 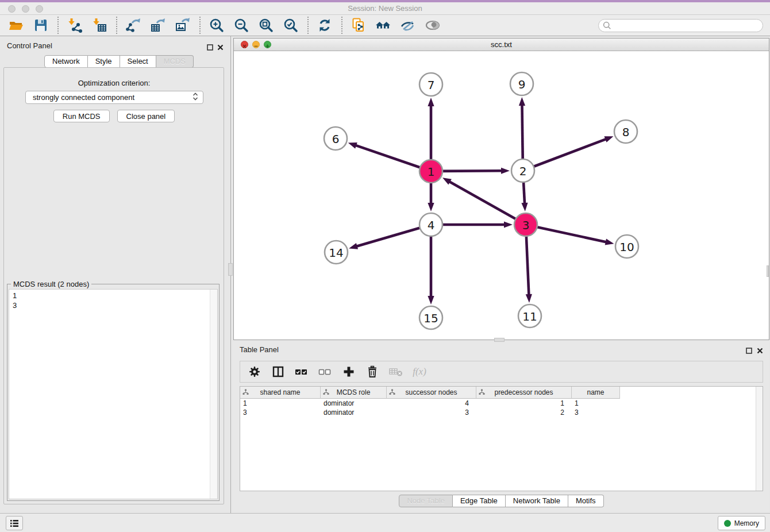 I want to click on graph-node-label-14: 14, so click(x=336, y=253).